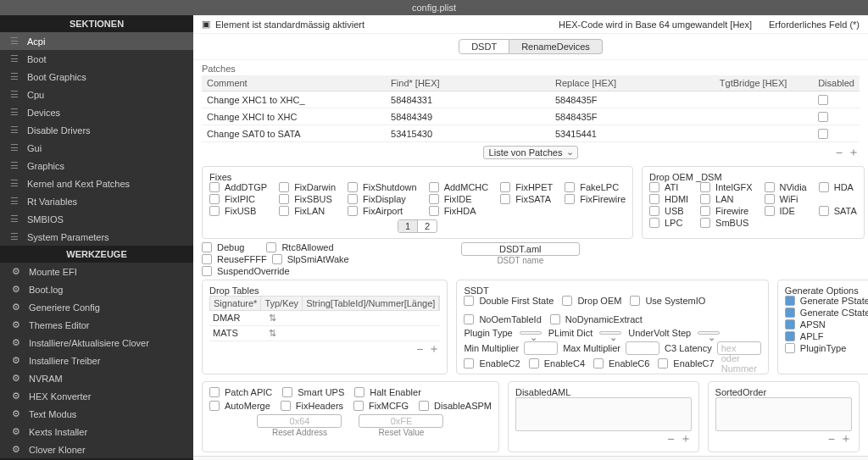 This screenshot has width=868, height=460. Describe the element at coordinates (824, 187) in the screenshot. I see `hda-checkbox` at that location.